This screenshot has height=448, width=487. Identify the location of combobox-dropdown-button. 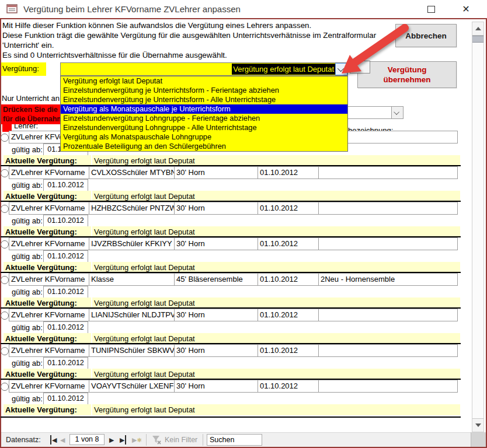
(397, 113).